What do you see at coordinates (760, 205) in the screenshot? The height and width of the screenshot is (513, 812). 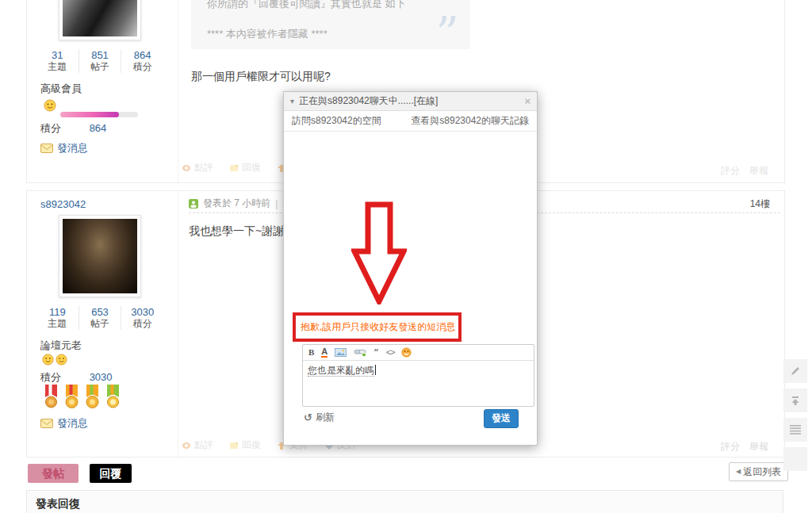 I see `floor-number: 14樓` at bounding box center [760, 205].